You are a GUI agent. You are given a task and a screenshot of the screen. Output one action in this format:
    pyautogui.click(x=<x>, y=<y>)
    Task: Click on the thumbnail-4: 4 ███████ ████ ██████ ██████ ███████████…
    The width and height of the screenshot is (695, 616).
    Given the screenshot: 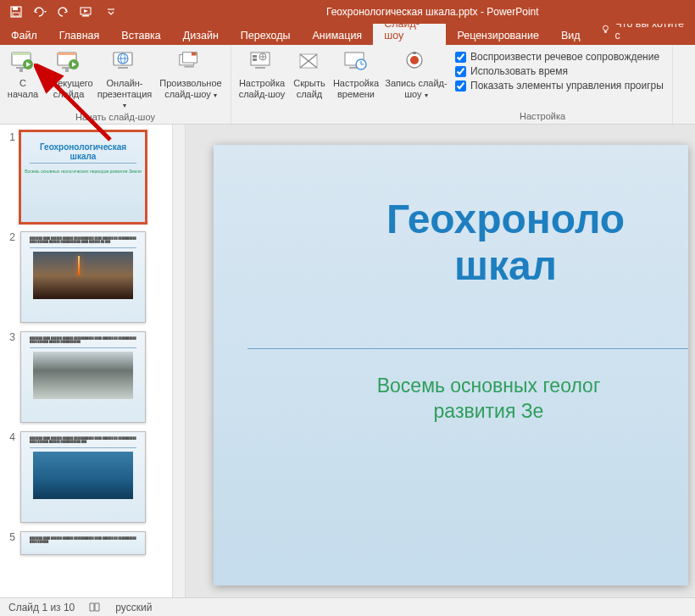 What is the action you would take?
    pyautogui.click(x=86, y=474)
    